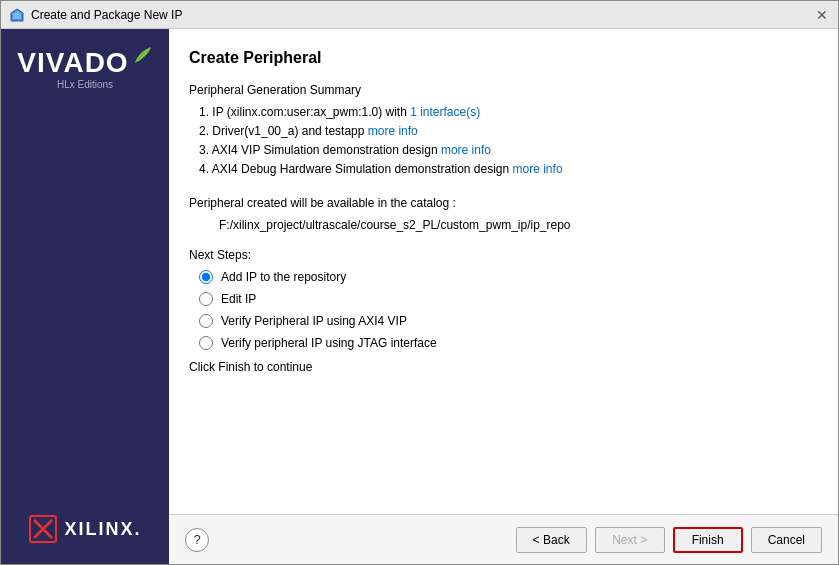  What do you see at coordinates (17, 15) in the screenshot?
I see `app-icon` at bounding box center [17, 15].